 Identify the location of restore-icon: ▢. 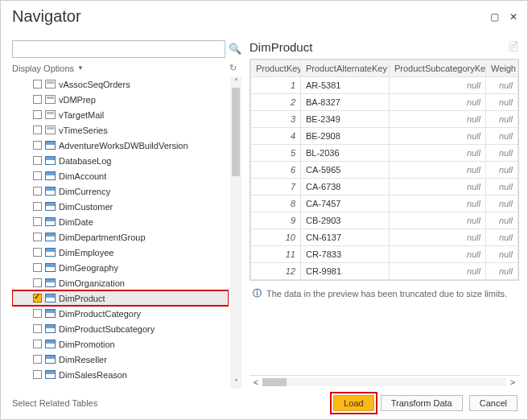
(494, 17).